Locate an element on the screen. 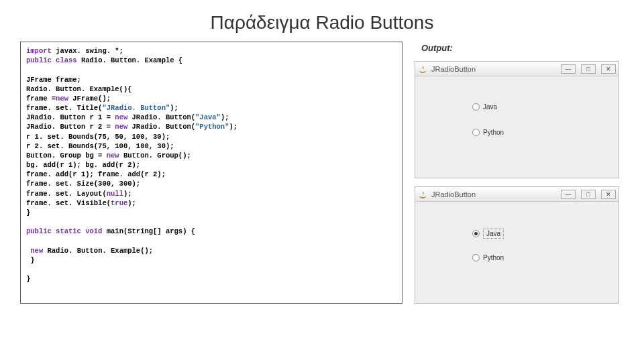  code-text: r 2. set. Bounds(75, 100, 100, 30); is located at coordinates (101, 146).